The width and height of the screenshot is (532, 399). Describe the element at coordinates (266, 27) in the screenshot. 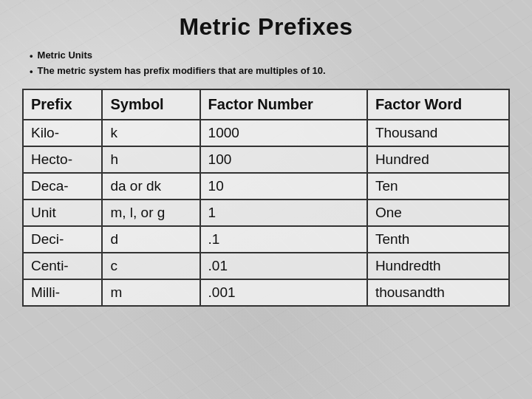

I see `page-title: Metric Prefixes` at that location.